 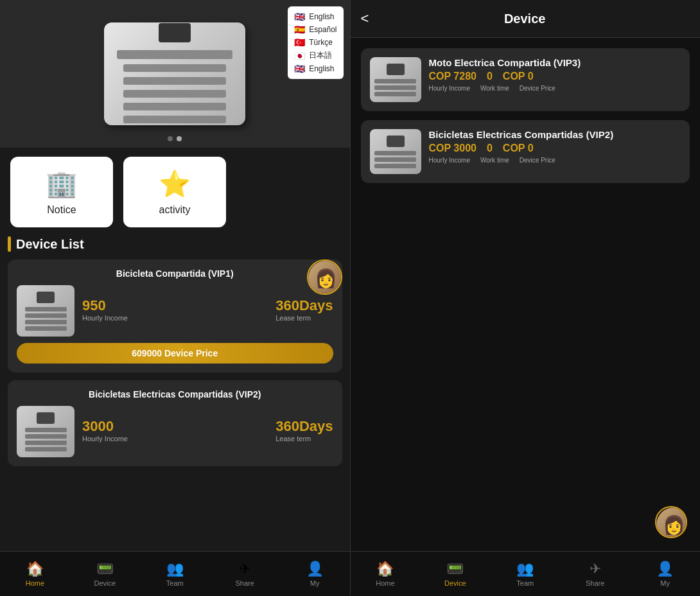 What do you see at coordinates (315, 569) in the screenshot?
I see `my-icon: 👤` at bounding box center [315, 569].